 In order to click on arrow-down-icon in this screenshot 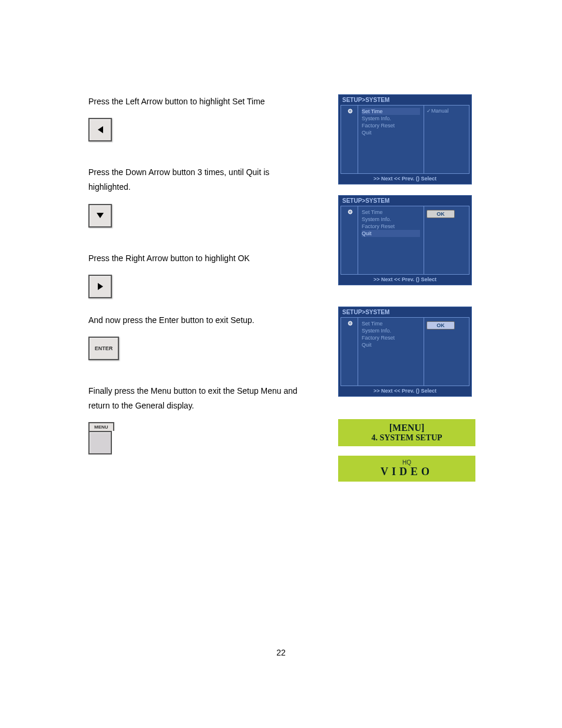, I will do `click(100, 216)`.